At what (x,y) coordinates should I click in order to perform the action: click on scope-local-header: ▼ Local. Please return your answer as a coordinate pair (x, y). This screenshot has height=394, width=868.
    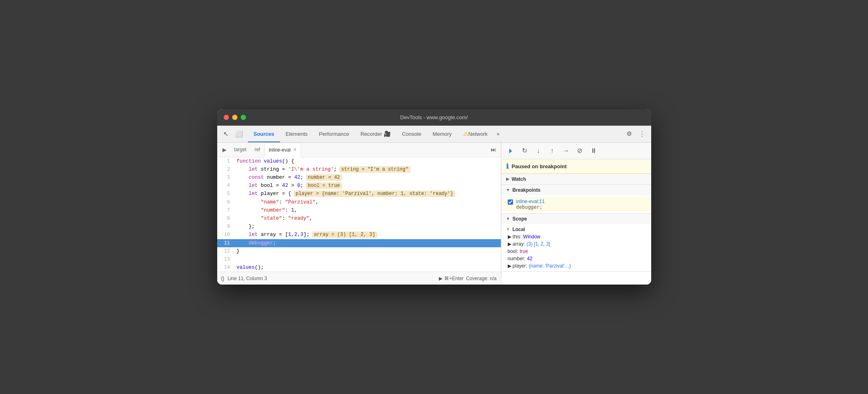
    Looking at the image, I should click on (576, 229).